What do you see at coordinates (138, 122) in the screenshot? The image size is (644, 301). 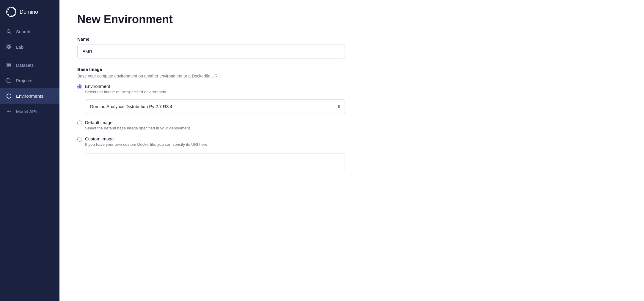 I see `radio-default-label: Default image` at bounding box center [138, 122].